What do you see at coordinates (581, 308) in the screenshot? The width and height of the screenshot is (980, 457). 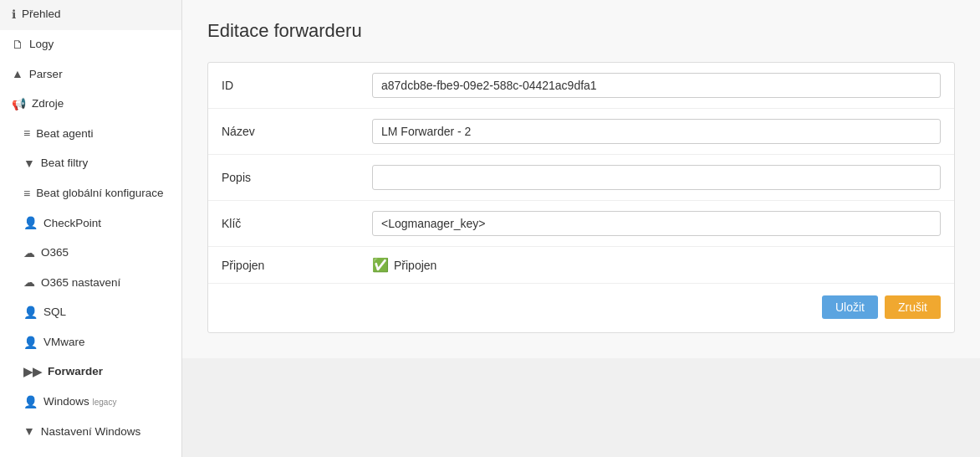 I see `form-actions: Uložit Zrušit` at bounding box center [581, 308].